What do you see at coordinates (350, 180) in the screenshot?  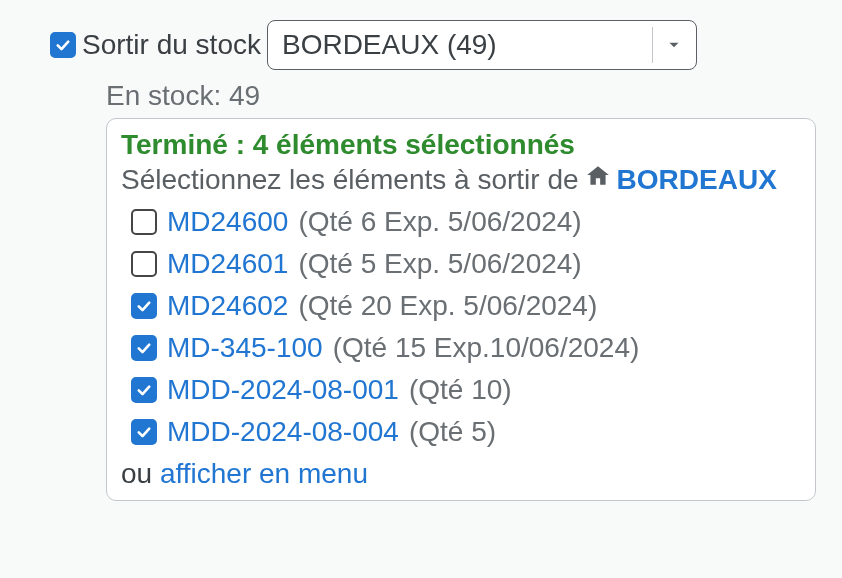 I see `instruction-text: Sélectionnez les éléments à sortir de` at bounding box center [350, 180].